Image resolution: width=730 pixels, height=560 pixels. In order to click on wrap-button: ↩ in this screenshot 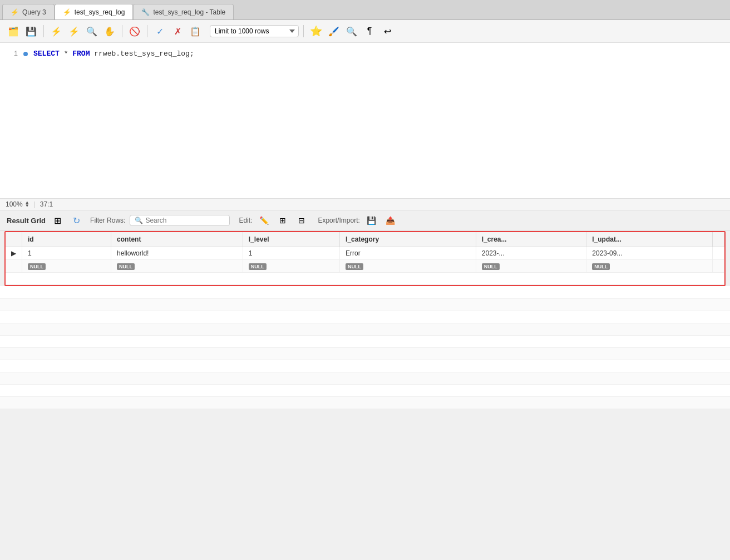, I will do `click(387, 31)`.